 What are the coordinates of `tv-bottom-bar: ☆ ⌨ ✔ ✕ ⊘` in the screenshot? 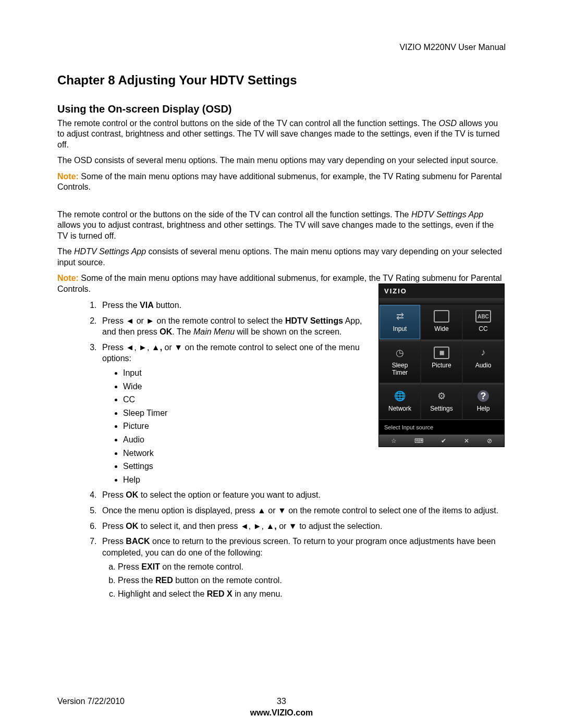 It's located at (442, 441).